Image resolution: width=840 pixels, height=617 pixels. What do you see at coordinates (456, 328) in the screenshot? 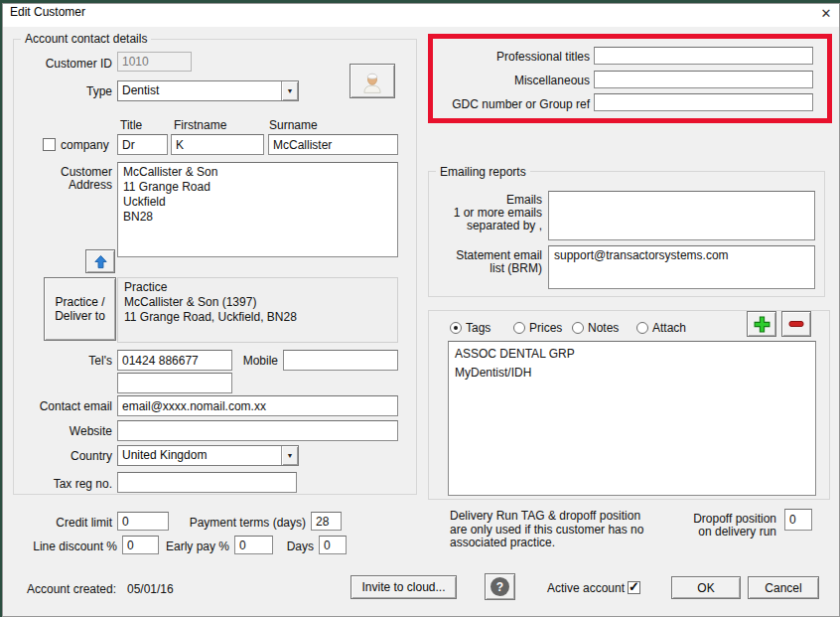
I see `tags-radio` at bounding box center [456, 328].